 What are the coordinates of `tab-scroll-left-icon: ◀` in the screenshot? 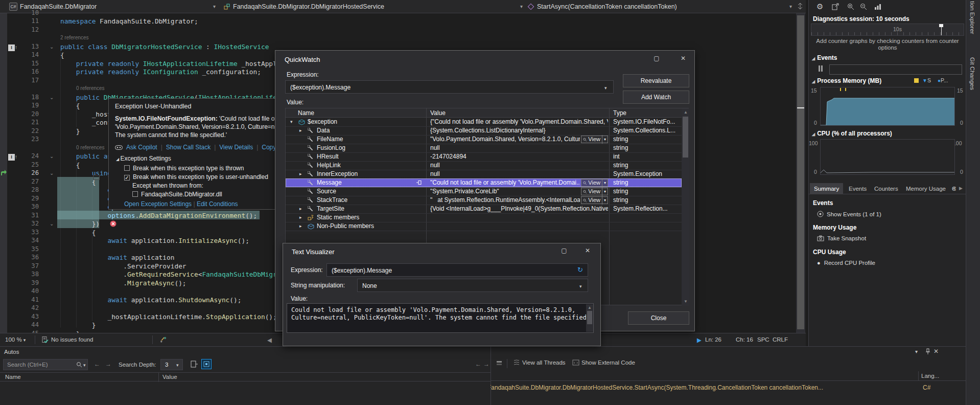 It's located at (953, 188).